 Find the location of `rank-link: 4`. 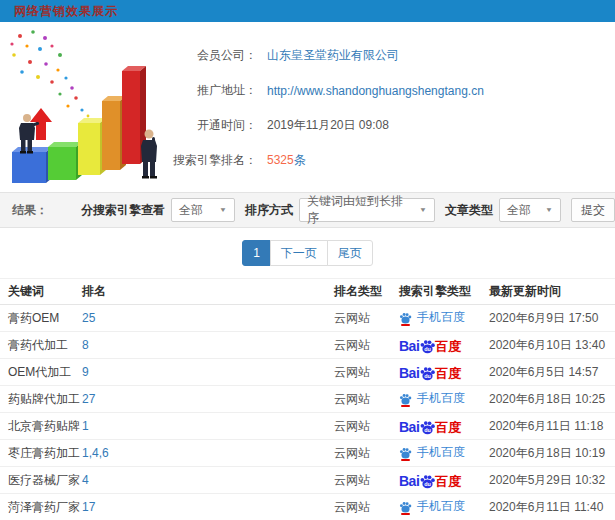

rank-link: 4 is located at coordinates (86, 480).